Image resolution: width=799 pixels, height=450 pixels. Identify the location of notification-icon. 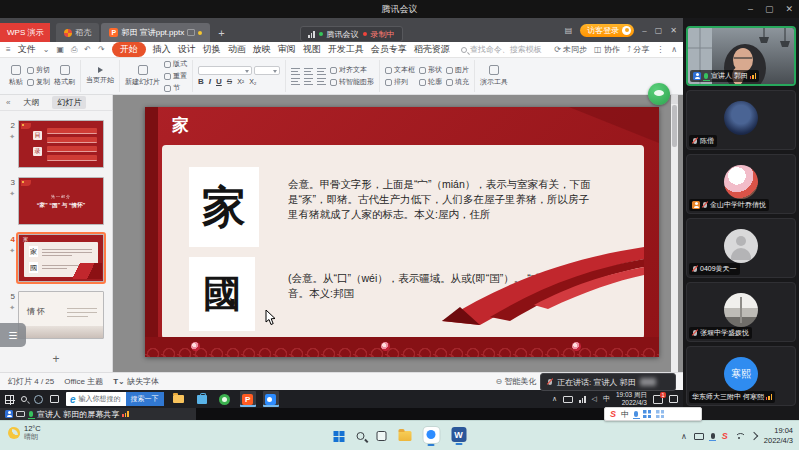
(658, 400).